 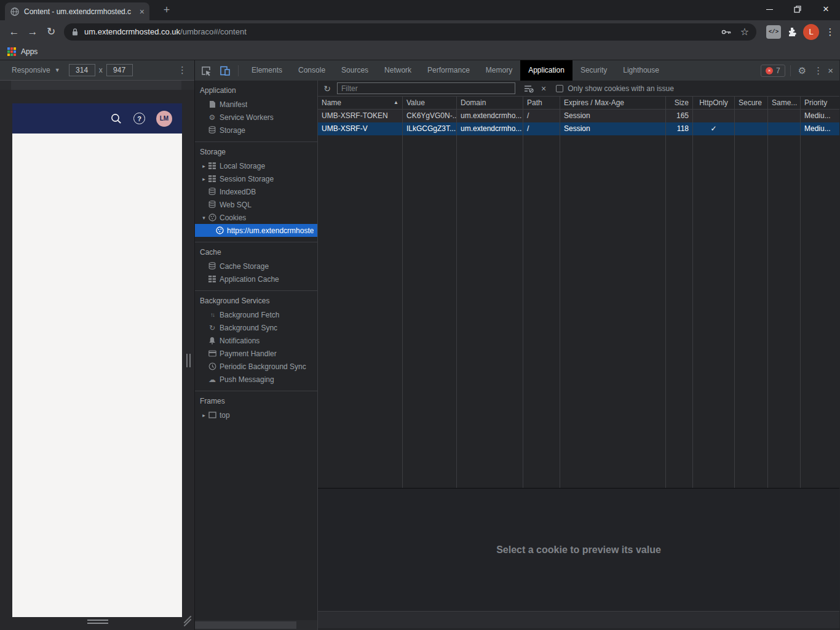 What do you see at coordinates (256, 327) in the screenshot?
I see `sidebar-item-background-sync: ↻ Background Sync` at bounding box center [256, 327].